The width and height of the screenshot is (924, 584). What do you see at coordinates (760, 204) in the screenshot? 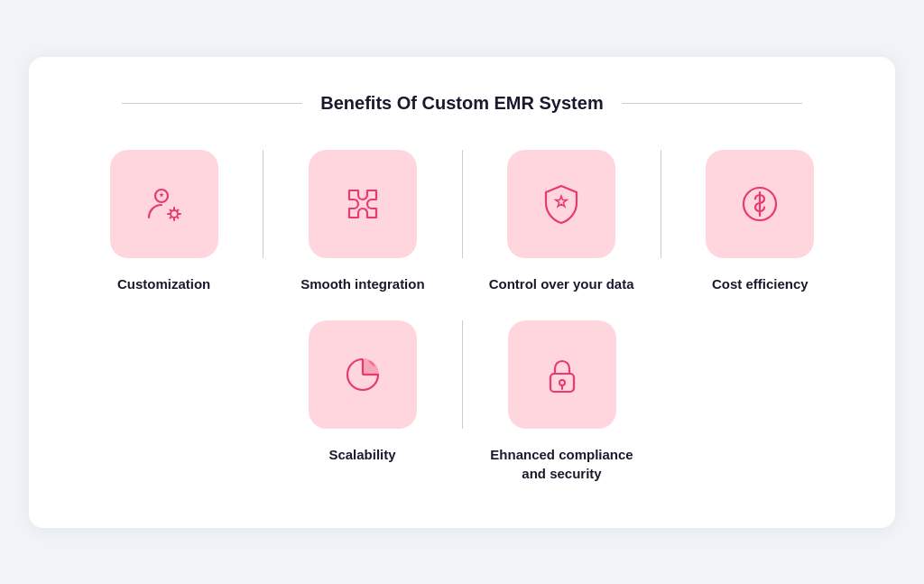
I see `dollar-icon` at bounding box center [760, 204].